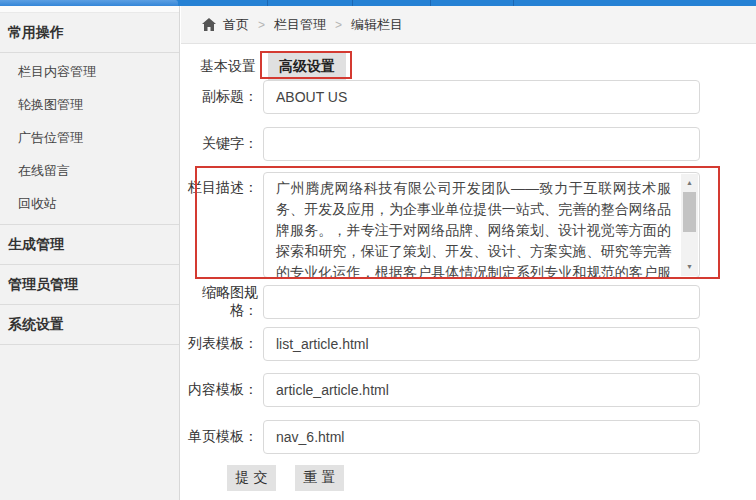  What do you see at coordinates (482, 225) in the screenshot?
I see `description-textarea: 广州腾虎网络科技有限公司开发团队——致力于互联网技术服务、开发及应用，为企事业单…` at bounding box center [482, 225].